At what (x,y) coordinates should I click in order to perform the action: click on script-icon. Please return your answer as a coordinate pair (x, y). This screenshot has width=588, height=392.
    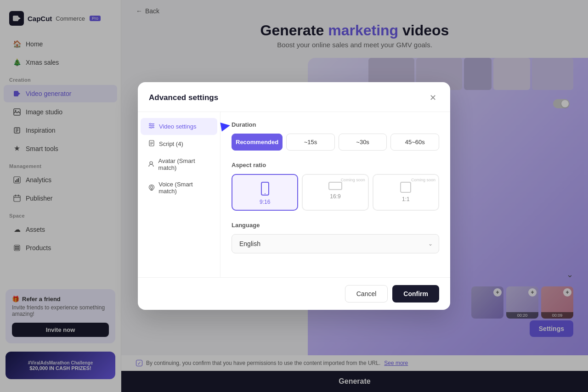
    Looking at the image, I should click on (152, 144).